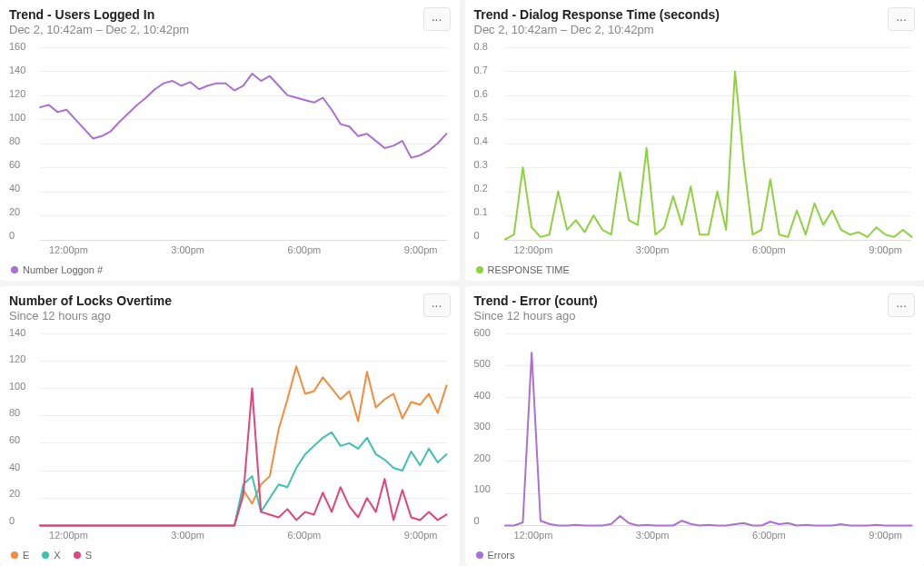  I want to click on legend-item: RESPONSE TIME, so click(523, 270).